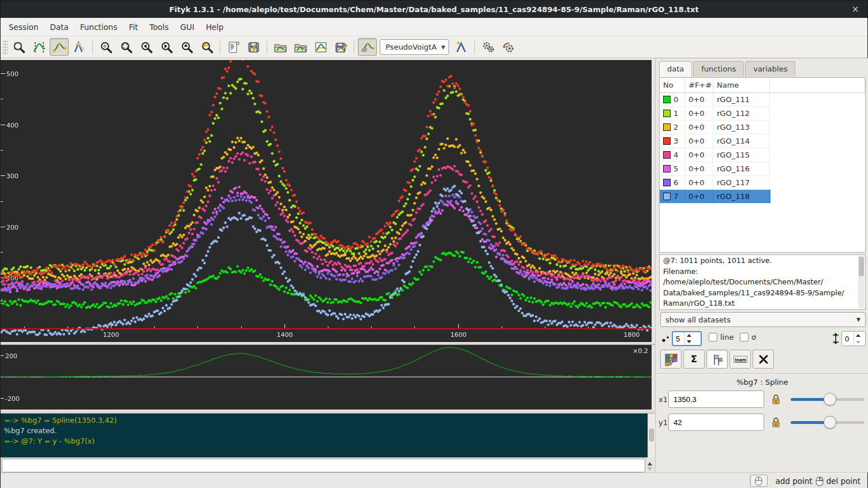 The width and height of the screenshot is (868, 488). I want to click on menu-session: Session, so click(24, 27).